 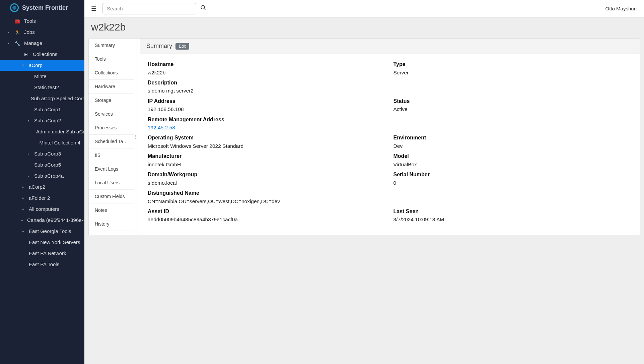 I want to click on edit-button: Edit, so click(x=182, y=46).